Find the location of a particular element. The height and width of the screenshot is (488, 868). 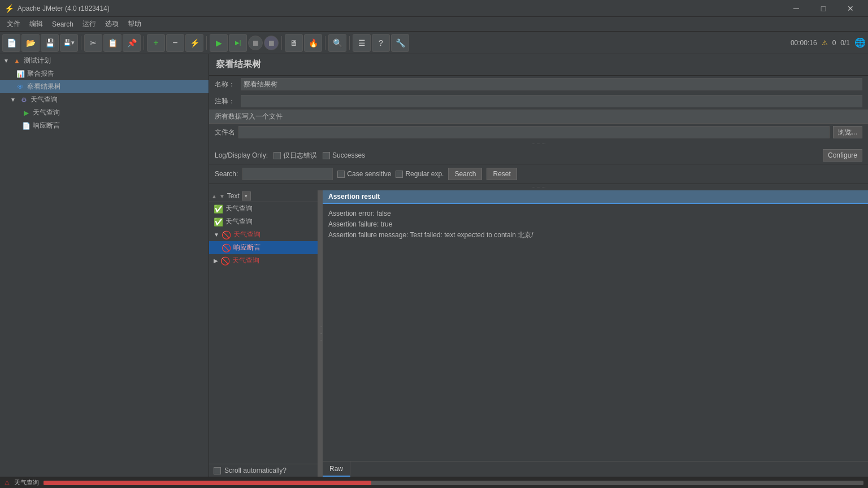

regex-label: Regular exp. is located at coordinates (424, 174).